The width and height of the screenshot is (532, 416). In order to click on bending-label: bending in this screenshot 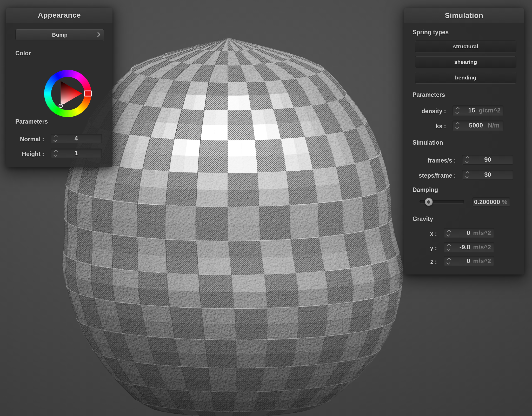, I will do `click(466, 78)`.